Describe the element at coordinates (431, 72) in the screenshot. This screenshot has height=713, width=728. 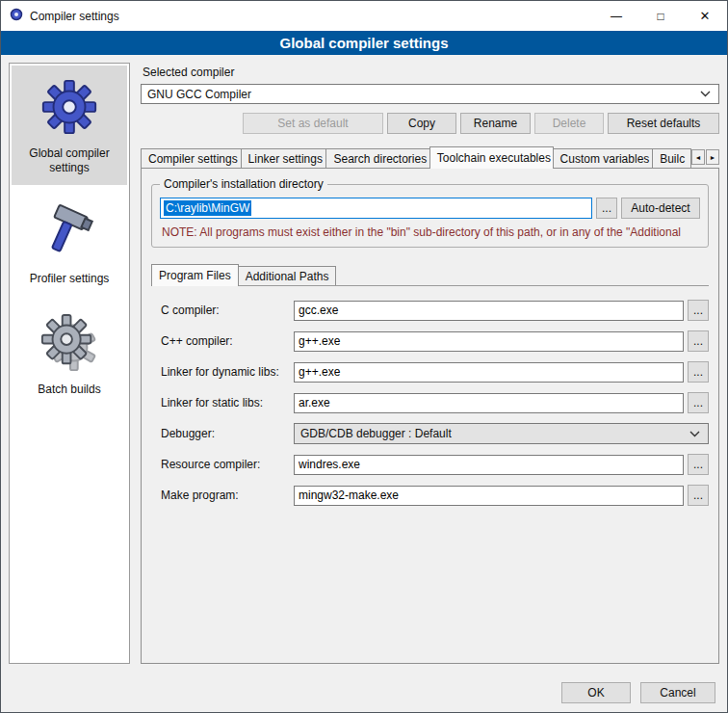
I see `selected-compiler-label: Selected compiler` at that location.